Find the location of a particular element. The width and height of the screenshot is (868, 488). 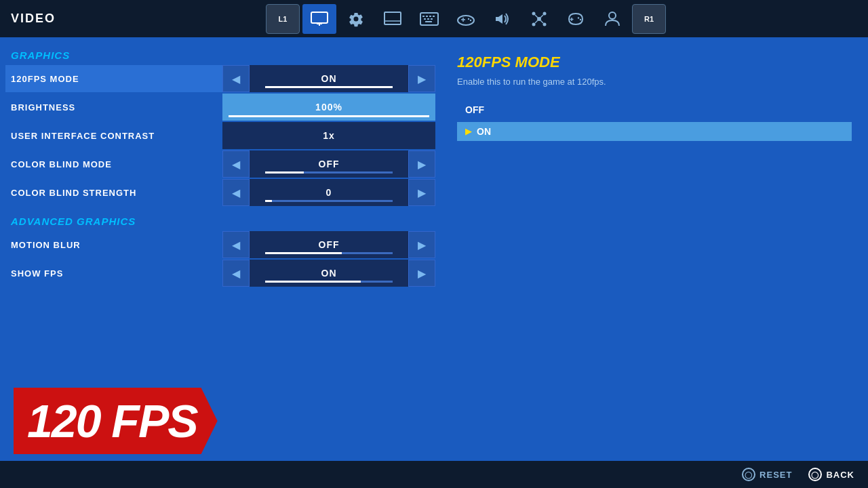

control-contrast: 1x is located at coordinates (329, 136).